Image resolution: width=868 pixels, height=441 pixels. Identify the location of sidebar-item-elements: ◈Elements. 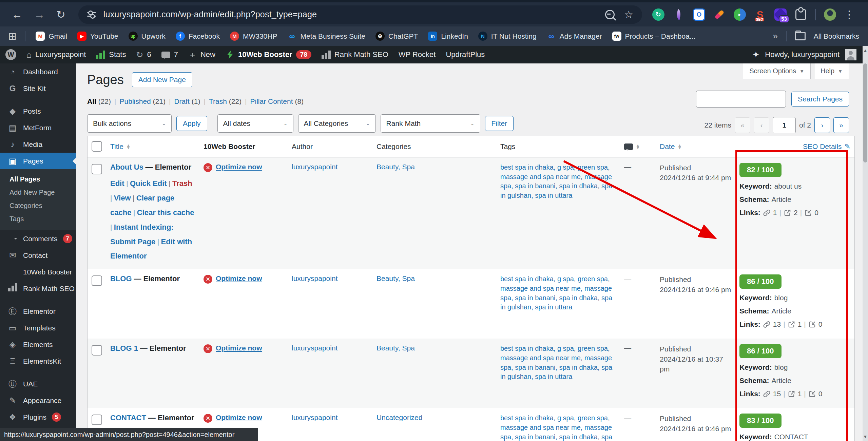
(38, 345).